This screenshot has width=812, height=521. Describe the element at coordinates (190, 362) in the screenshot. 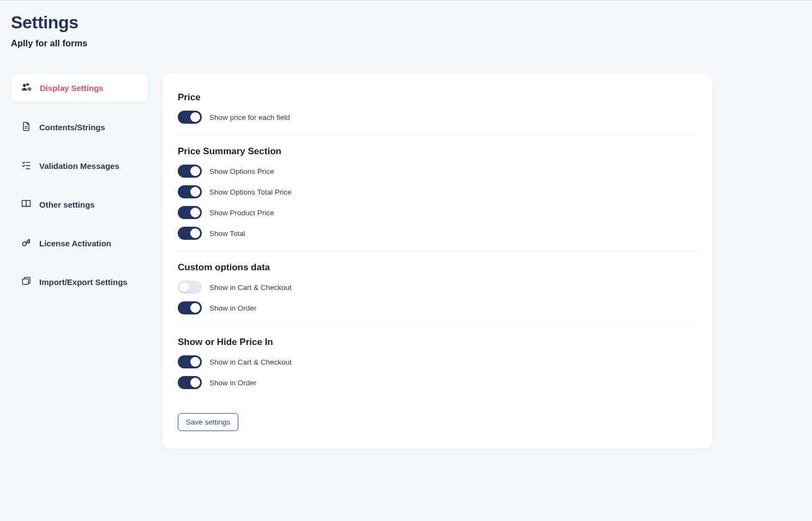

I see `toggle-price-show-cart-checkout` at that location.